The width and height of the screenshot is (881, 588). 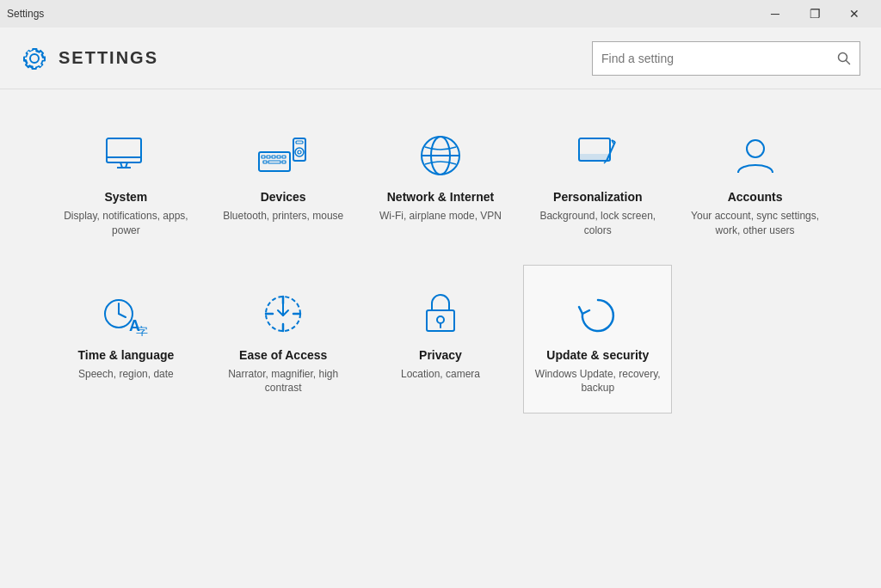 I want to click on header-left: SETTINGS, so click(x=89, y=58).